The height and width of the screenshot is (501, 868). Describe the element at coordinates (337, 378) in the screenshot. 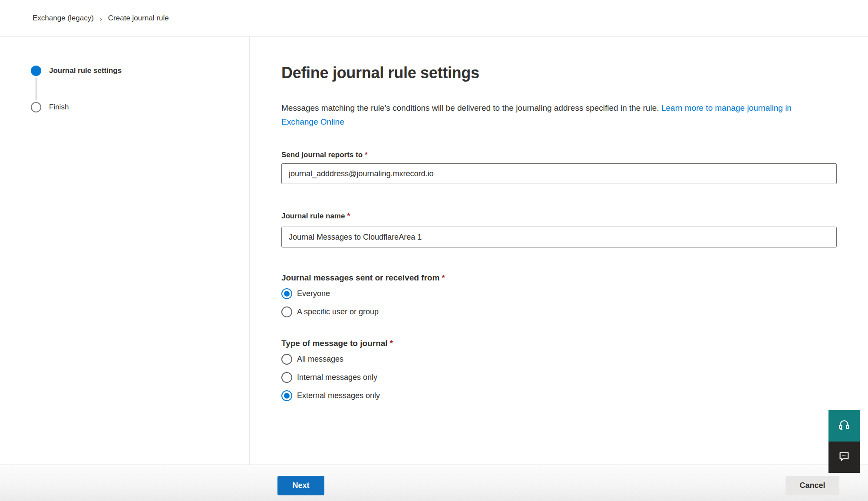

I see `radio-label: Internal messages only` at that location.